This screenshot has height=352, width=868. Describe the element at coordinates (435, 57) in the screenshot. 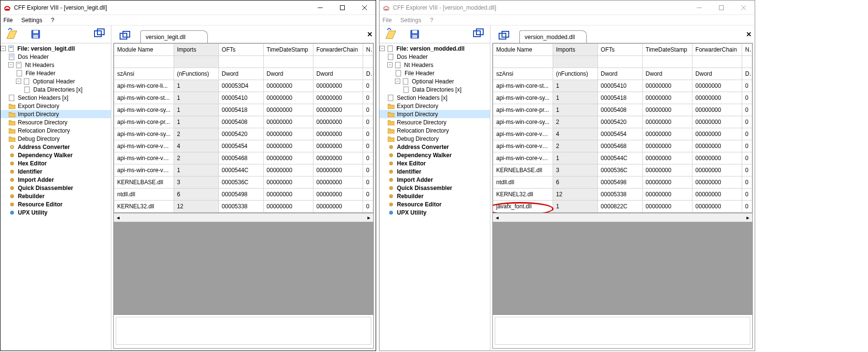

I see `tree-dos: Dos Header` at that location.